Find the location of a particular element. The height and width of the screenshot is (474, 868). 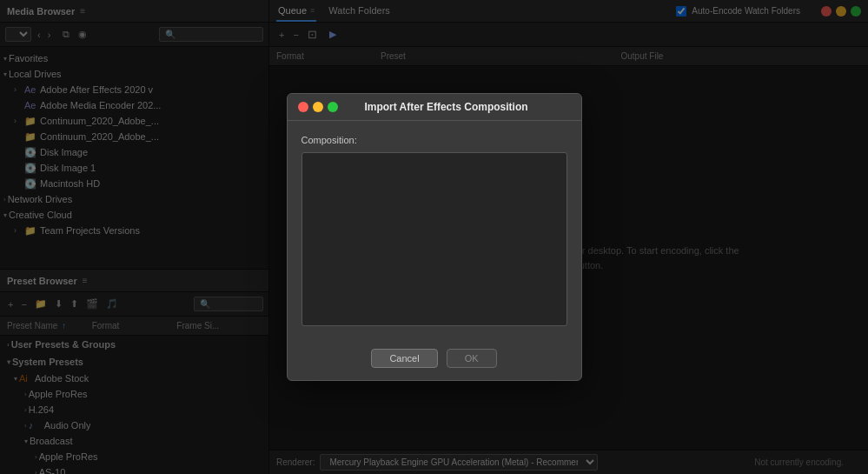

modal-footer: Cancel OK is located at coordinates (434, 360).